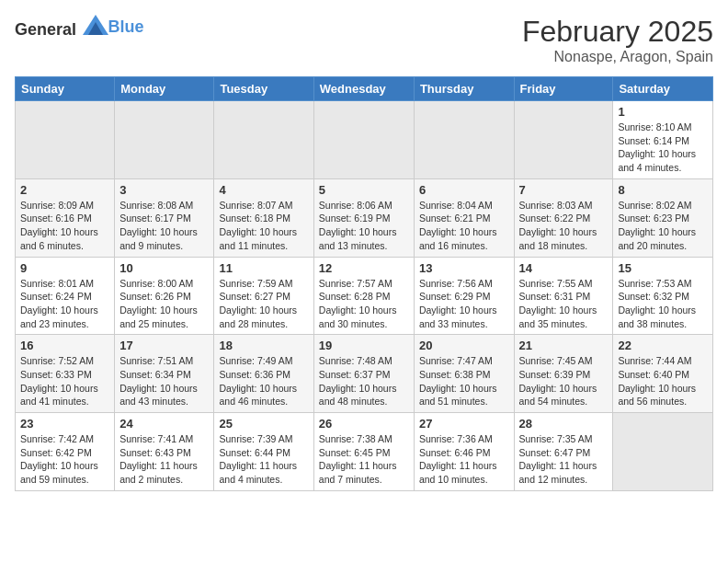  What do you see at coordinates (464, 269) in the screenshot?
I see `day-number: 13` at bounding box center [464, 269].